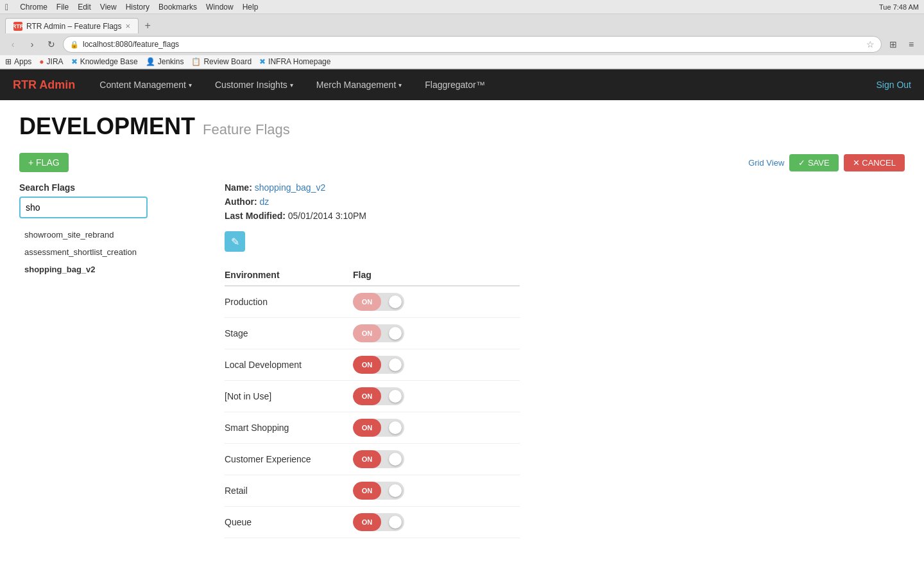 Image resolution: width=924 pixels, height=578 pixels. I want to click on menu-bookmarks: Bookmarks, so click(178, 7).